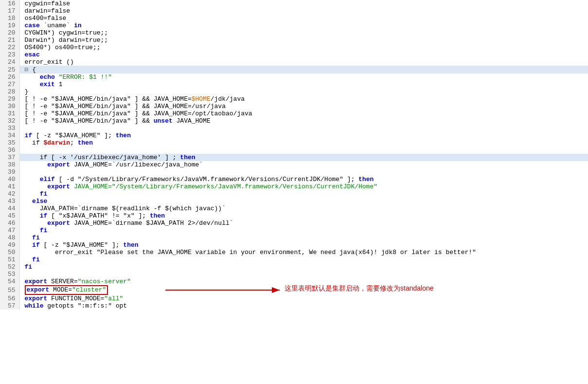 This screenshot has height=384, width=588. Describe the element at coordinates (303, 48) in the screenshot. I see `line-content: OS400*) os400=true;;` at that location.